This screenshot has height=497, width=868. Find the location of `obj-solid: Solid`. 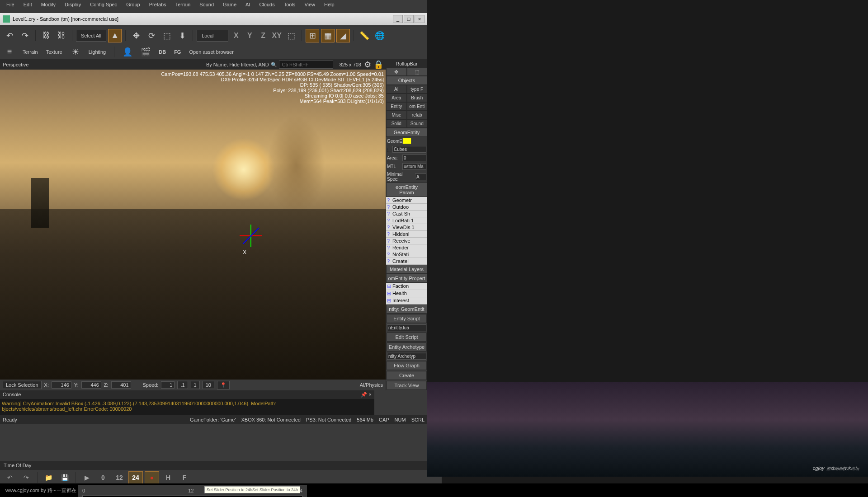

obj-solid: Solid is located at coordinates (396, 124).